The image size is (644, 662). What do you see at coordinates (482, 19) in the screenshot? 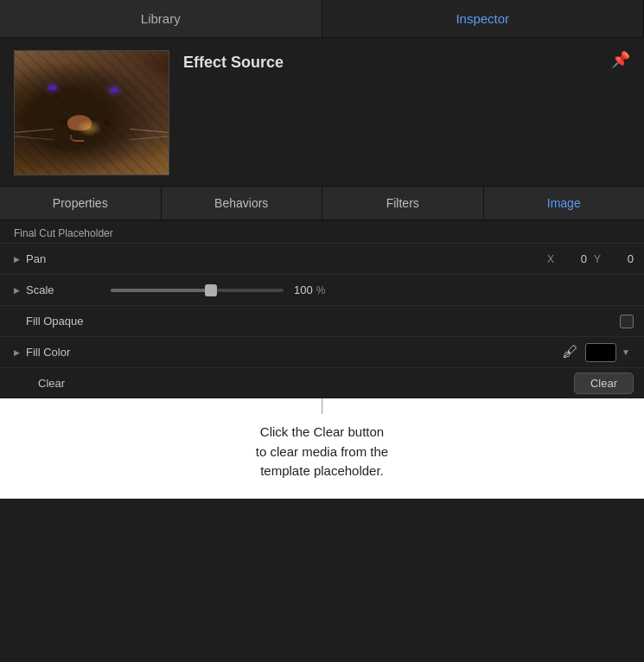
I see `tab-inspector-label: Inspector` at bounding box center [482, 19].